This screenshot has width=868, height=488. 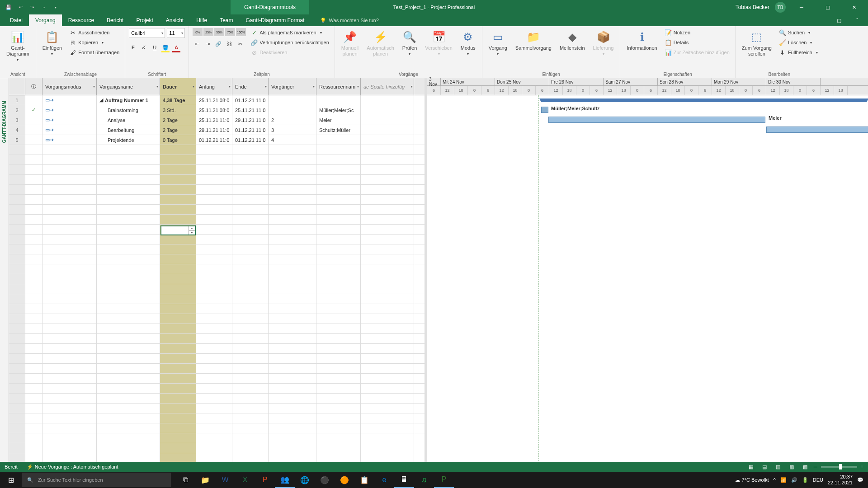 I want to click on excel-icon: X, so click(x=245, y=480).